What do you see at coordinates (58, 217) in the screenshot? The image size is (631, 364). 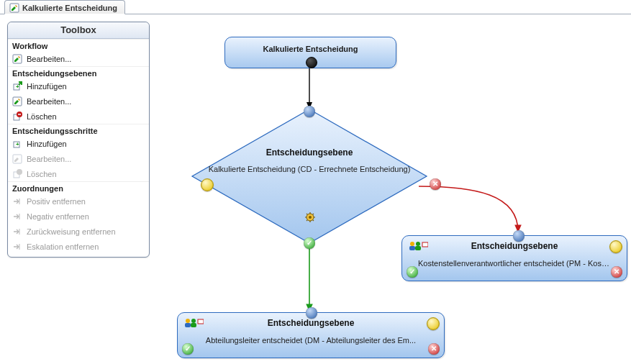 I see `toolbox-item-label: Negativ entfernen` at bounding box center [58, 217].